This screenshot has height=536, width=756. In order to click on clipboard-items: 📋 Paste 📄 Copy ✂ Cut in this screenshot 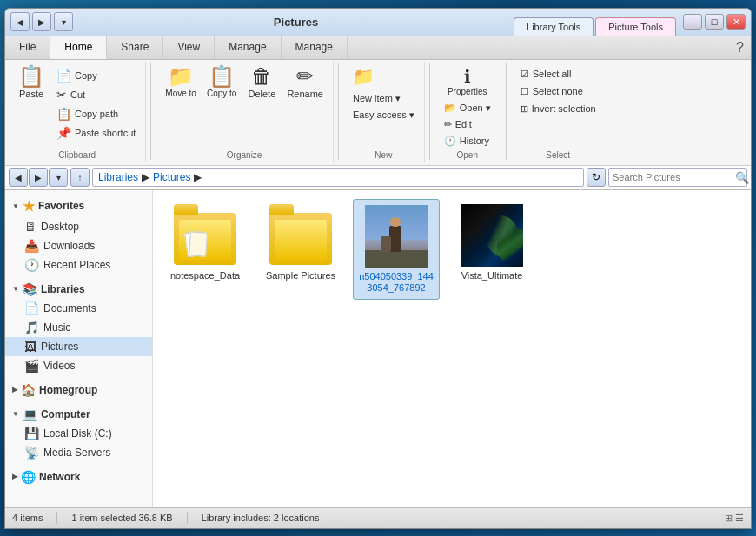, I will do `click(76, 106)`.